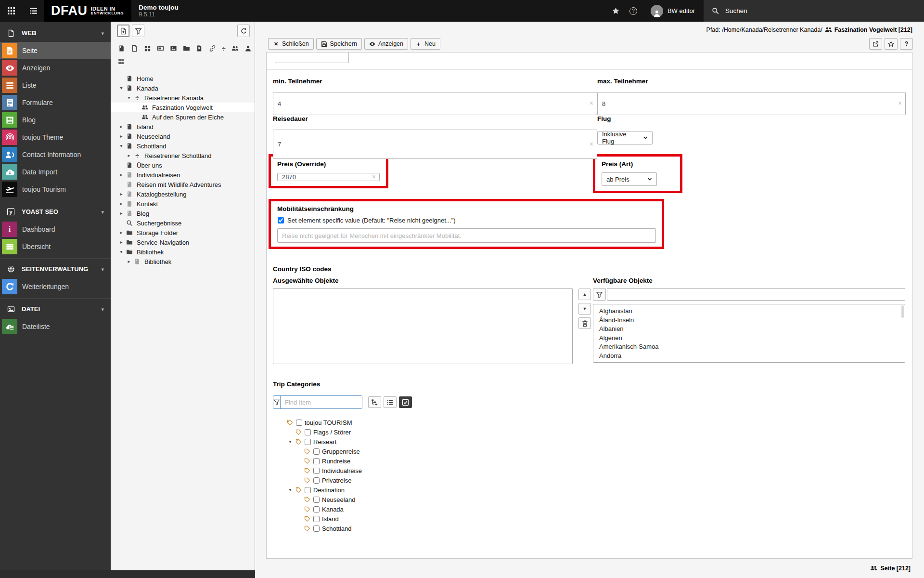 The height and width of the screenshot is (578, 924). Describe the element at coordinates (11, 11) in the screenshot. I see `modules-toggle-button` at that location.